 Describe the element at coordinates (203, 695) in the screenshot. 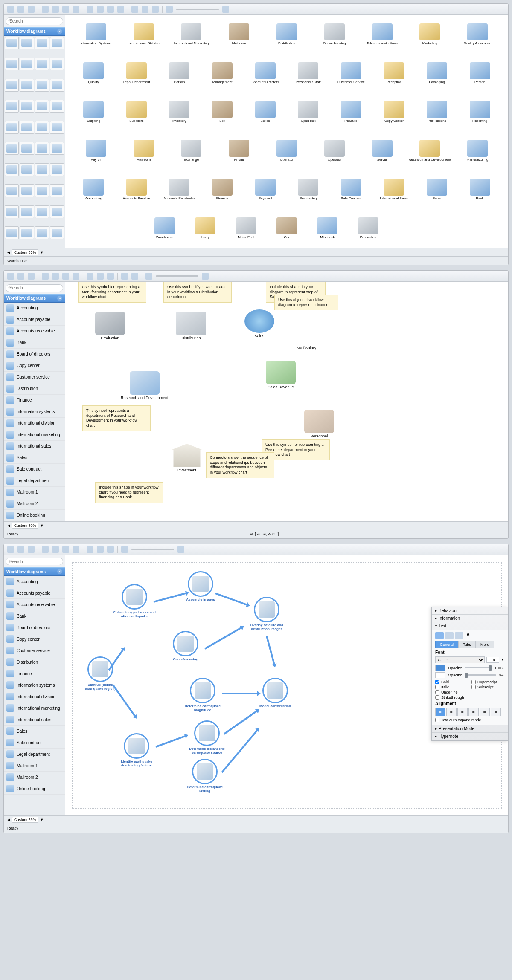

I see `node-magnitude: Determine earthquake magnitude` at that location.